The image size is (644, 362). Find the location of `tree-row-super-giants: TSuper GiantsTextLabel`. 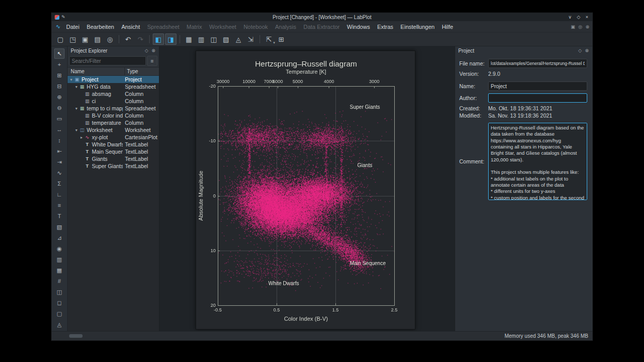

tree-row-super-giants: TSuper GiantsTextLabel is located at coordinates (114, 166).